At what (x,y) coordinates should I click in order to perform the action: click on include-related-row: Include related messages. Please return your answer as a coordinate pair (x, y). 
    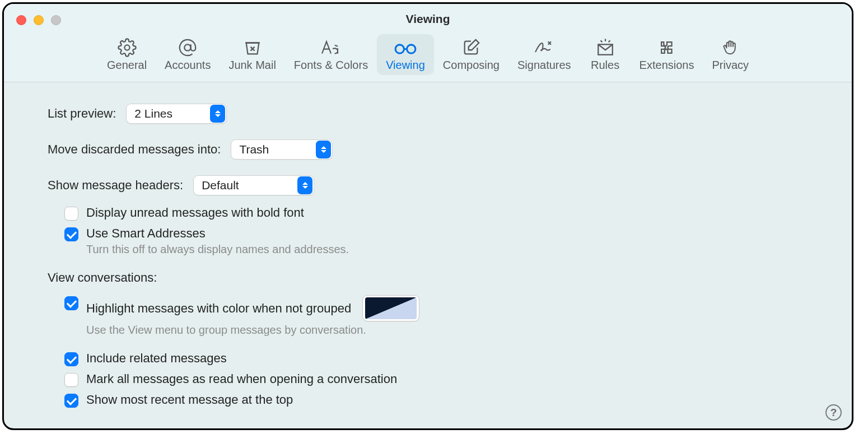
    Looking at the image, I should click on (458, 358).